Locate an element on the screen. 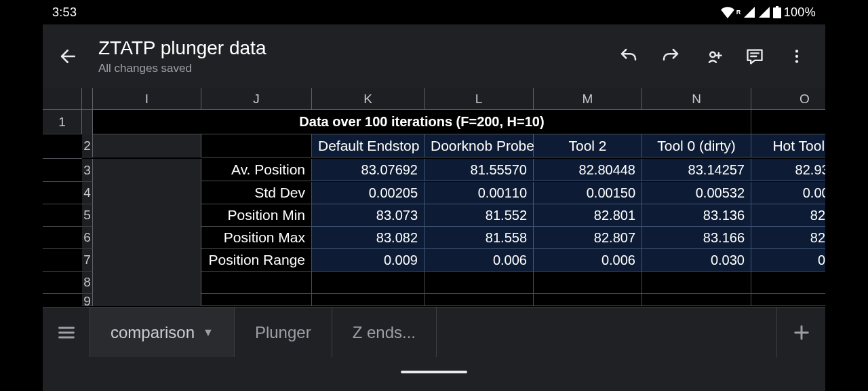 This screenshot has width=868, height=391. column-header: J is located at coordinates (256, 99).